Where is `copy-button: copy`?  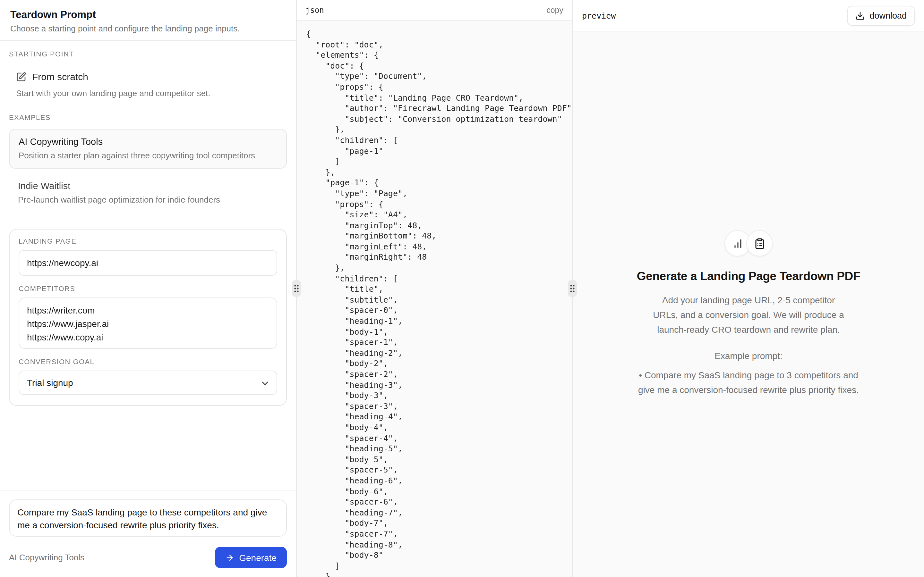 copy-button: copy is located at coordinates (555, 10).